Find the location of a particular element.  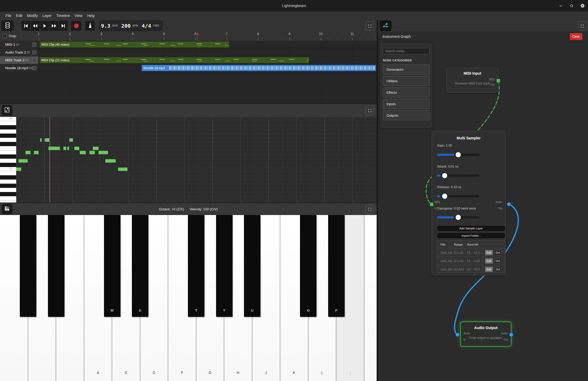

record-button is located at coordinates (76, 26).